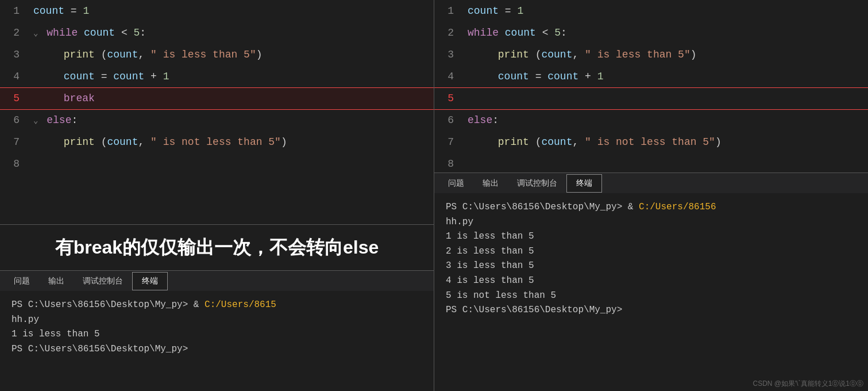 The width and height of the screenshot is (868, 391). Describe the element at coordinates (651, 223) in the screenshot. I see `terminal-line: hh.py` at that location.